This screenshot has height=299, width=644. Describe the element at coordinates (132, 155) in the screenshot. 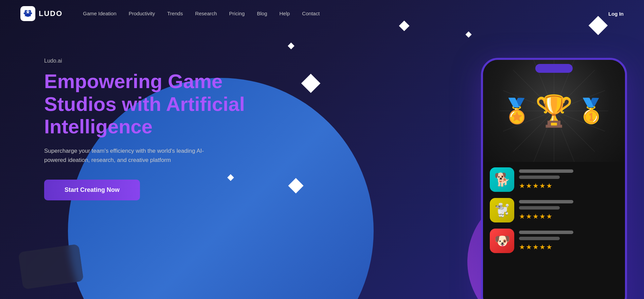

I see `hero-description: Supercharge your team's efficiency with …` at that location.